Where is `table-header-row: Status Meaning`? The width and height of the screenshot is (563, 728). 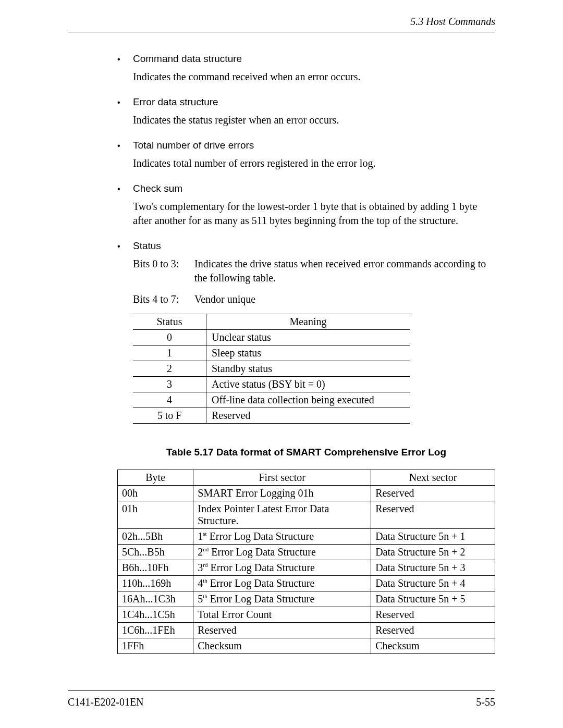
table-header-row: Status Meaning is located at coordinates (271, 322).